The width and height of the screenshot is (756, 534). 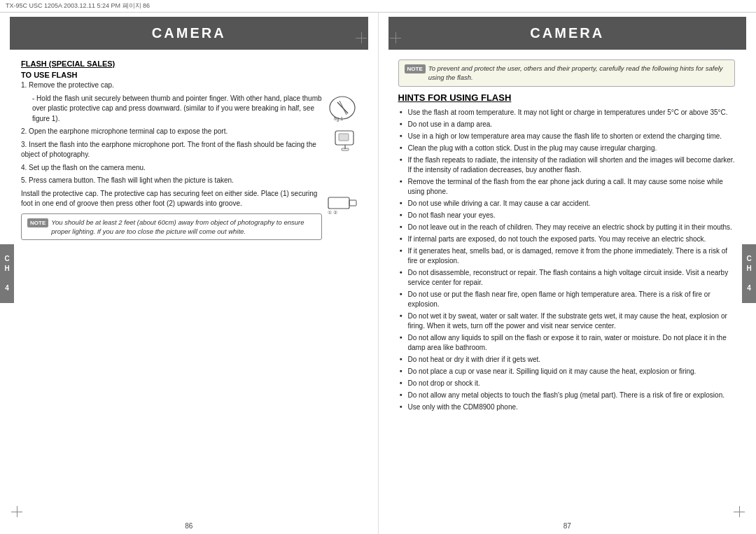 I want to click on crosshair-top-right, so click(x=361, y=38).